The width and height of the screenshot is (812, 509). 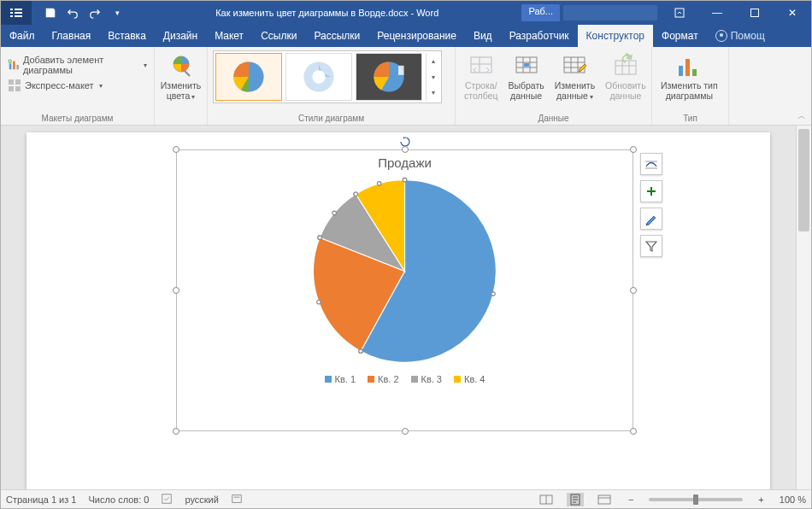 What do you see at coordinates (405, 140) in the screenshot?
I see `rotate-handle` at bounding box center [405, 140].